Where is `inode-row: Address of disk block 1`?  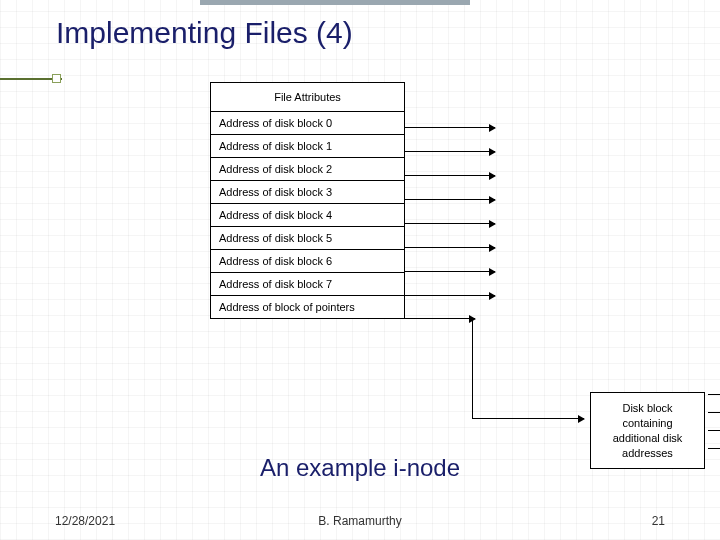
inode-row: Address of disk block 1 is located at coordinates (308, 146).